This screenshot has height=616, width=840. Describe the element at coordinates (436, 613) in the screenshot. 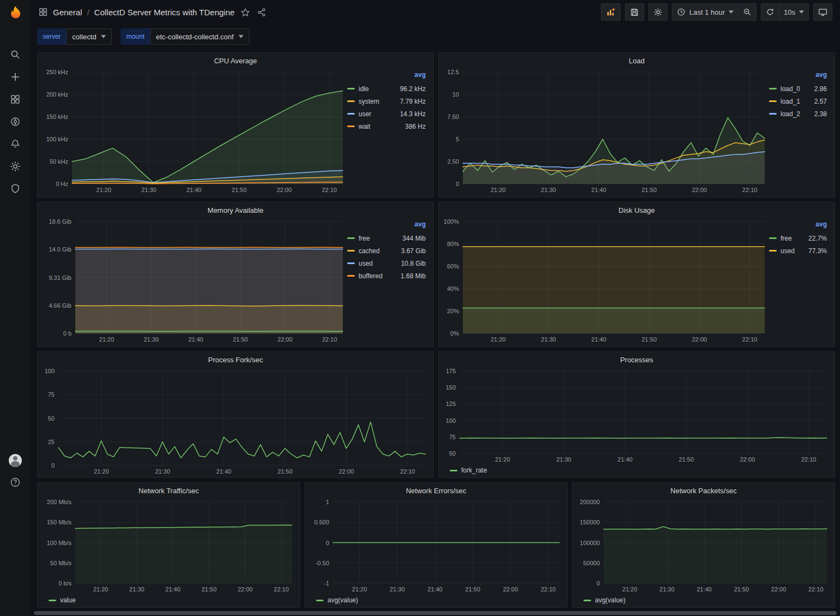

I see `horizontal-scrollbar` at that location.